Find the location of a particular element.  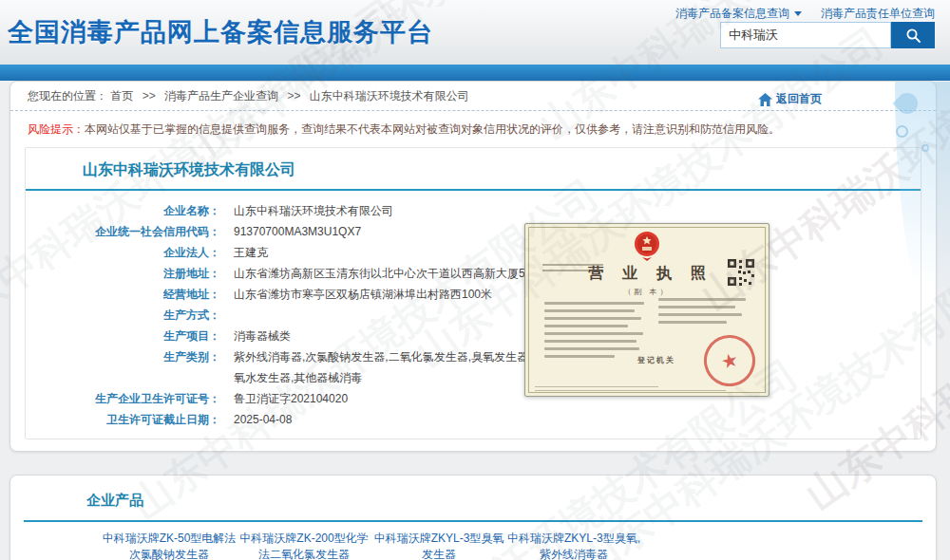

nav-record-info-query: 消毒产品备案信息查询 is located at coordinates (739, 13).